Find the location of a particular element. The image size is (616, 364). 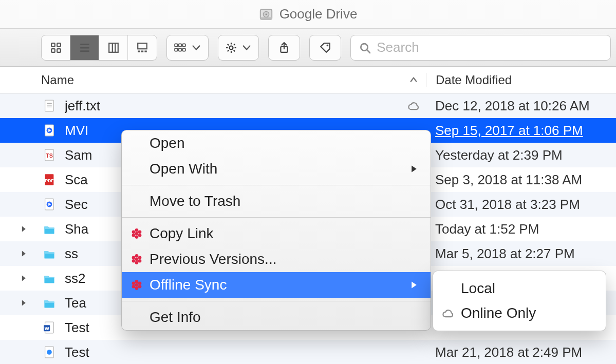

ts-file-icon is located at coordinates (49, 155).